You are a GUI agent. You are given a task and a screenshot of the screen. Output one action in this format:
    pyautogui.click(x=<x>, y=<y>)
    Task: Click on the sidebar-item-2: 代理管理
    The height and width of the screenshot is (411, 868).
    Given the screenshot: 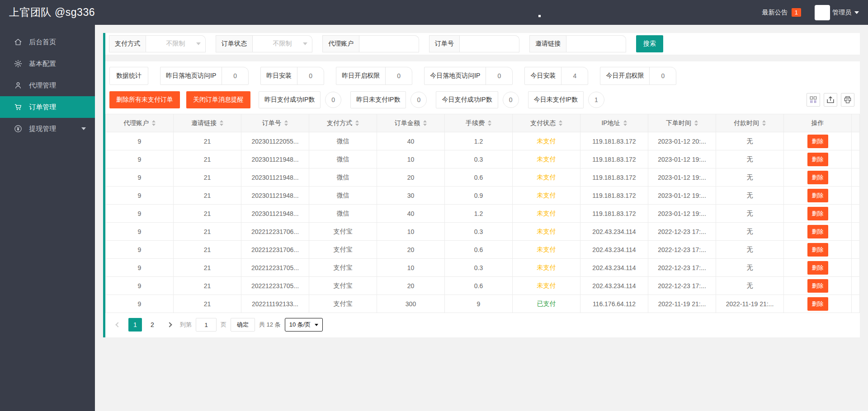 What is the action you would take?
    pyautogui.click(x=47, y=85)
    